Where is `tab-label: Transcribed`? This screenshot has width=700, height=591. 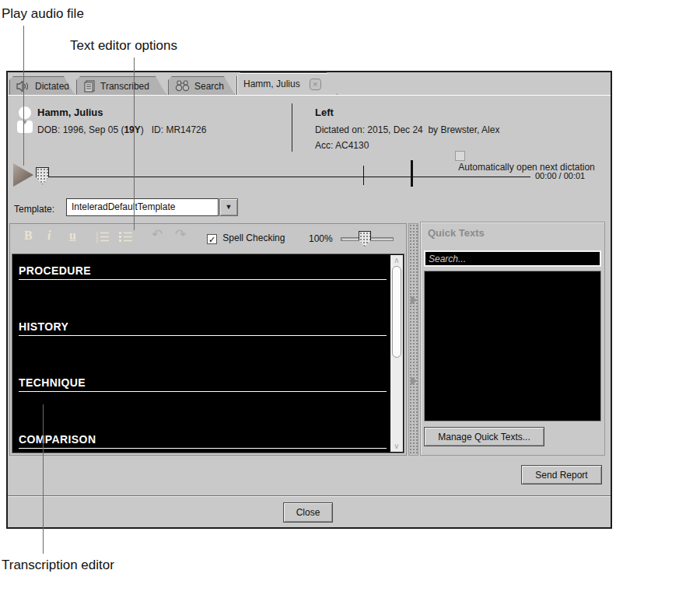
tab-label: Transcribed is located at coordinates (124, 86).